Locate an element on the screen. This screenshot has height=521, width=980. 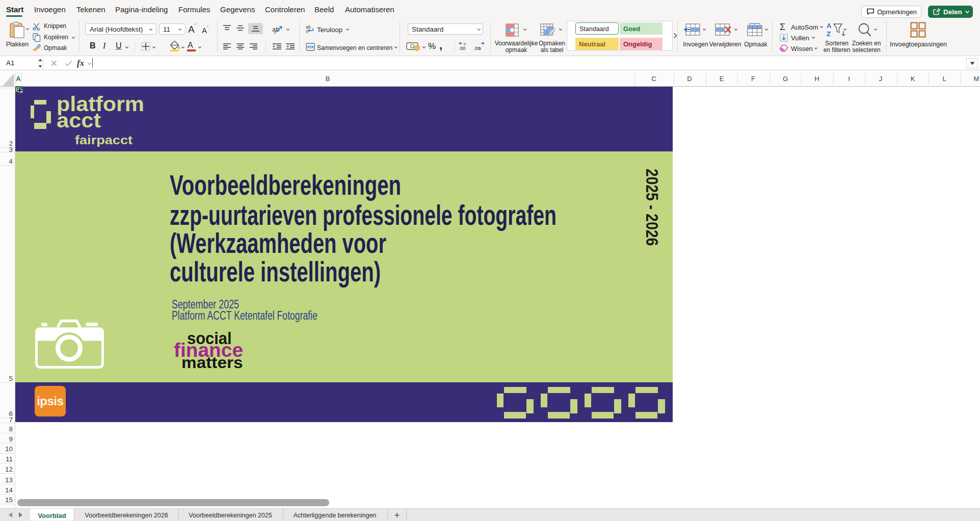
svg-text: c is located at coordinates (307, 32).